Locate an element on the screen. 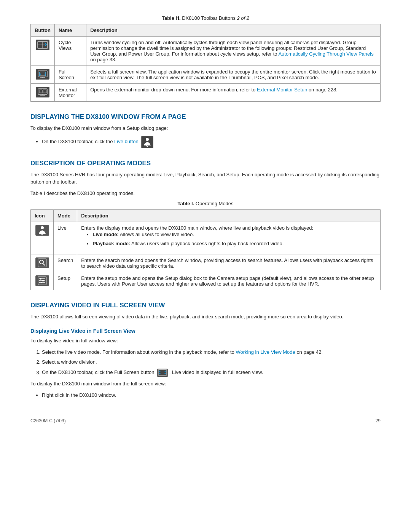 Image resolution: width=411 pixels, height=532 pixels. table-h-caption: Table H. DX8100 Toolbar Buttons 2 of 2 is located at coordinates (206, 18).